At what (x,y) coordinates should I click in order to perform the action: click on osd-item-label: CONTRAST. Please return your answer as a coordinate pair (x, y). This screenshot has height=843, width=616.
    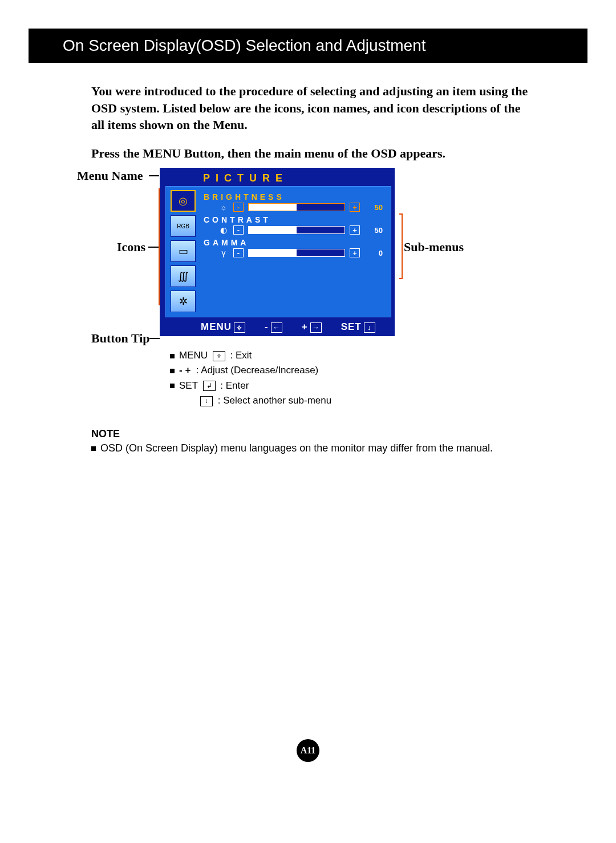
    Looking at the image, I should click on (293, 220).